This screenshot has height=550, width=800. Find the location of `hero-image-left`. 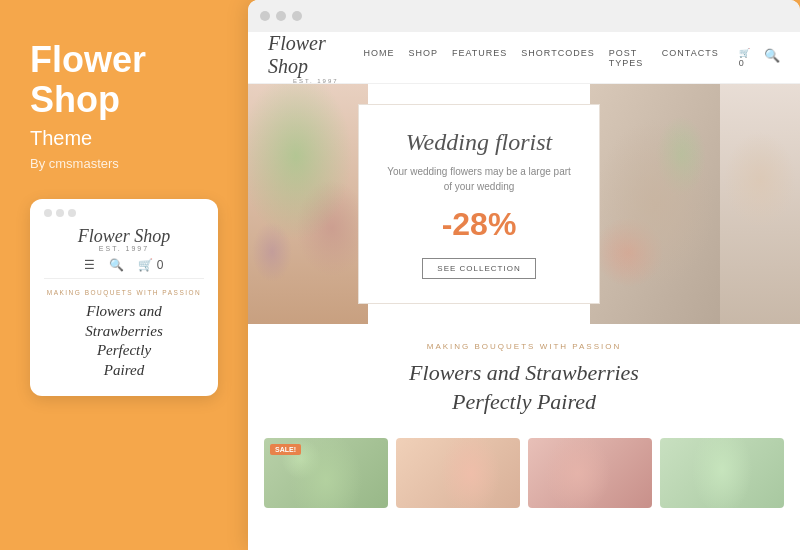

hero-image-left is located at coordinates (308, 204).